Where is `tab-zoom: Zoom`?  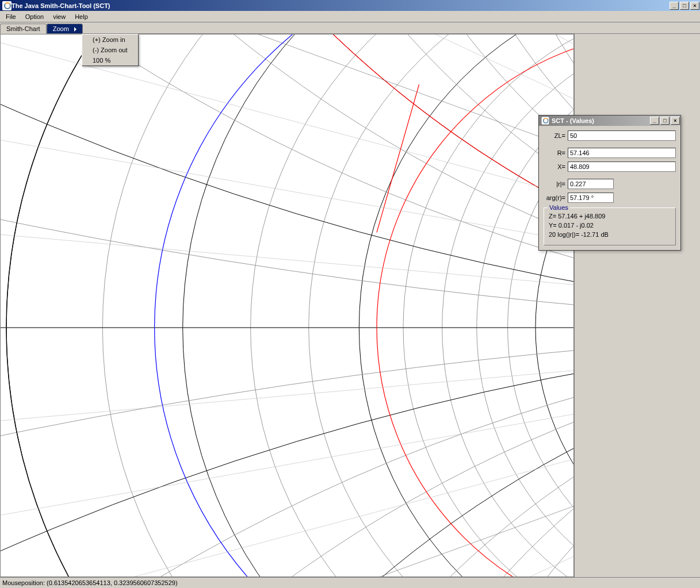 tab-zoom: Zoom is located at coordinates (64, 29).